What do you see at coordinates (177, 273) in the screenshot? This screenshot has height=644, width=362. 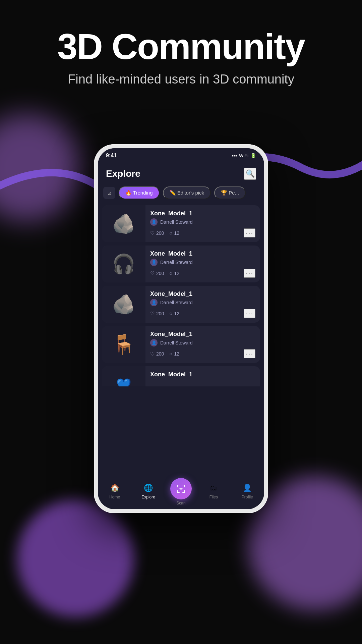 I see `comment-number-2: 12` at bounding box center [177, 273].